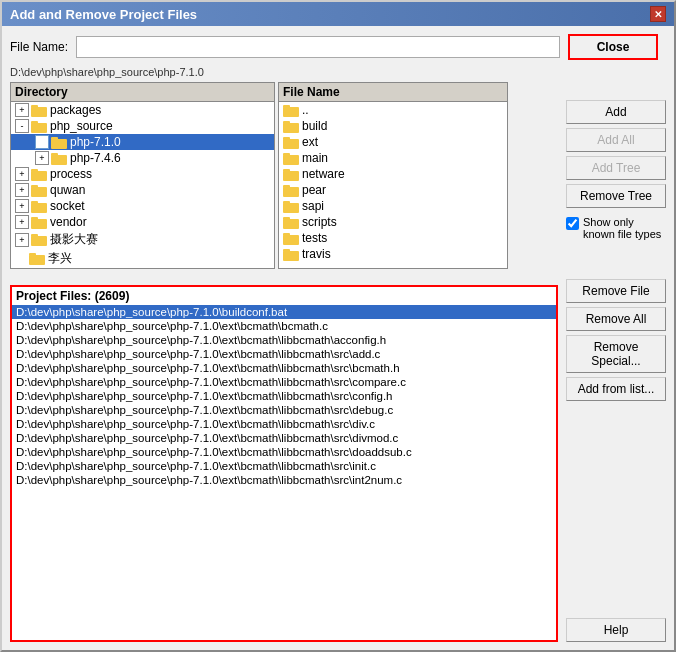 This screenshot has width=676, height=652. I want to click on filename-panel: File Name .. build, so click(393, 176).